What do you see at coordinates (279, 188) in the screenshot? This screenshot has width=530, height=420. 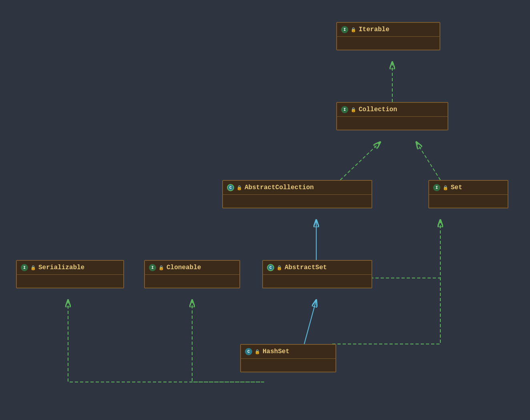 I see `abstractcollection-label: AbstractCollection` at bounding box center [279, 188].